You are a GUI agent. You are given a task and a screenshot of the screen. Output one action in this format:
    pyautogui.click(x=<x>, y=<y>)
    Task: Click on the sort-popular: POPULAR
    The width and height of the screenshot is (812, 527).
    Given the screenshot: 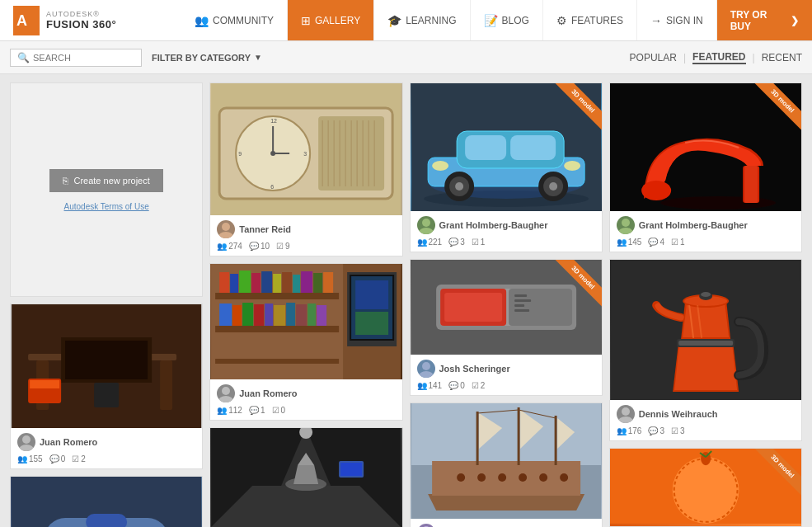 What is the action you would take?
    pyautogui.click(x=653, y=58)
    